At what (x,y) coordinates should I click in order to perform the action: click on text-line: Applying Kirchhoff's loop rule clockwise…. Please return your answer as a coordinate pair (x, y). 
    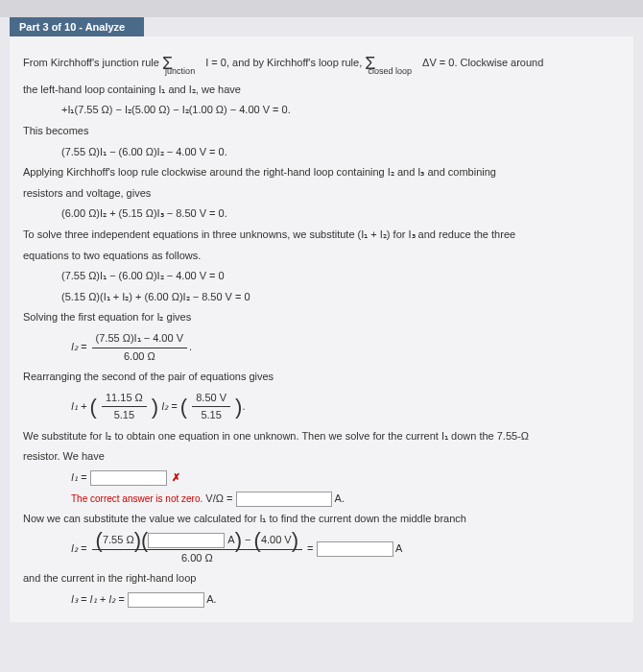
    Looking at the image, I should click on (322, 173).